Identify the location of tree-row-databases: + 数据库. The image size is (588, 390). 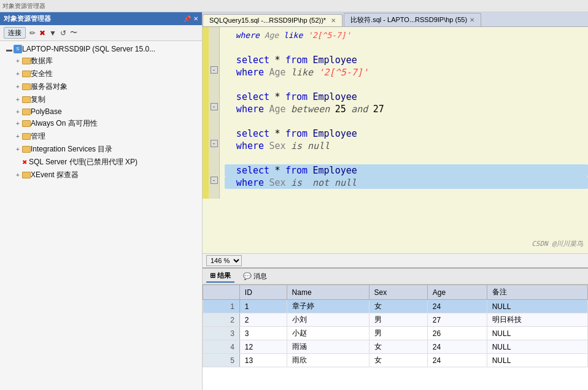
(101, 61).